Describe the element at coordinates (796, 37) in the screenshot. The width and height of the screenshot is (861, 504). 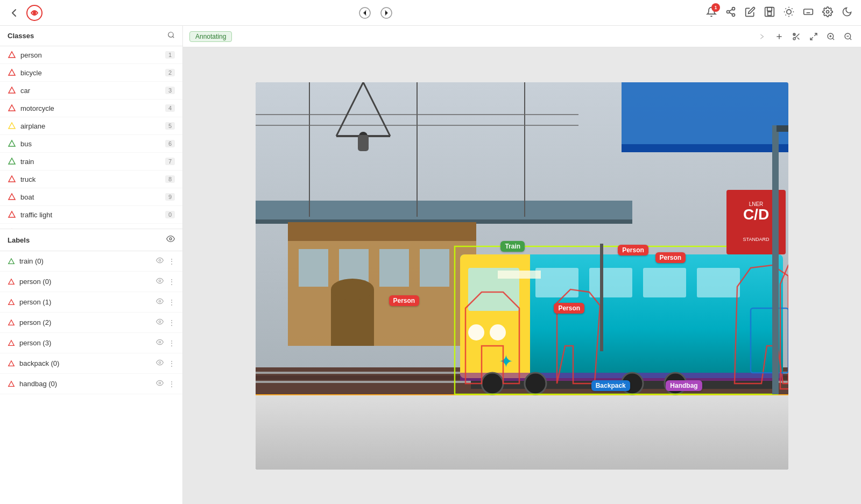
I see `cut-icon` at that location.